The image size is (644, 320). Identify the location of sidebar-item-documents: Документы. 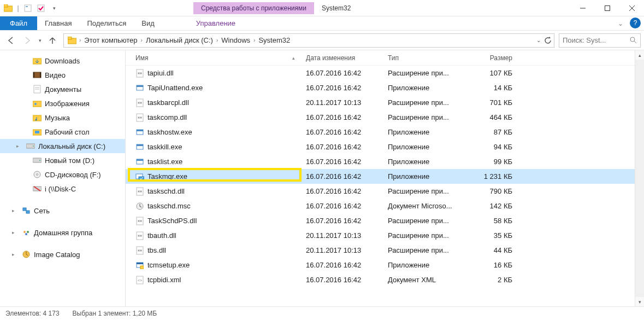
(62, 89).